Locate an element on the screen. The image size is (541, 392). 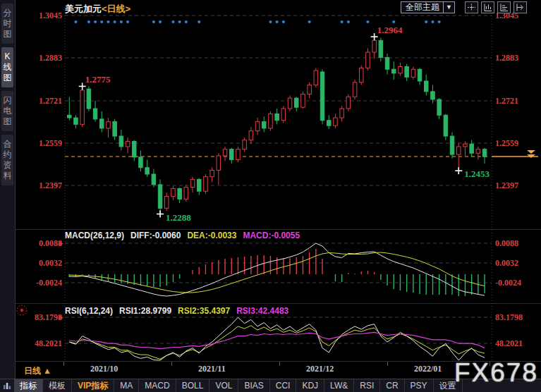
sidebar-tab-lightning-chart: 闪电图 is located at coordinates (7, 111).